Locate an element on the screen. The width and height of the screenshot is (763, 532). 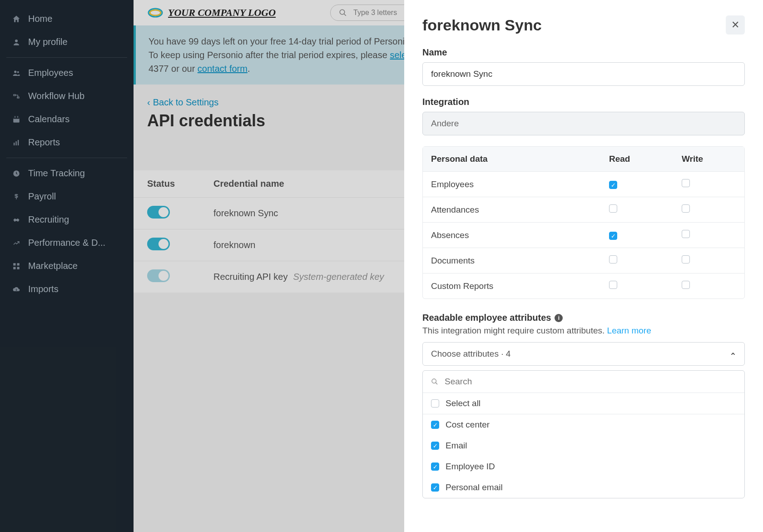
integration-label: Integration is located at coordinates (584, 102).